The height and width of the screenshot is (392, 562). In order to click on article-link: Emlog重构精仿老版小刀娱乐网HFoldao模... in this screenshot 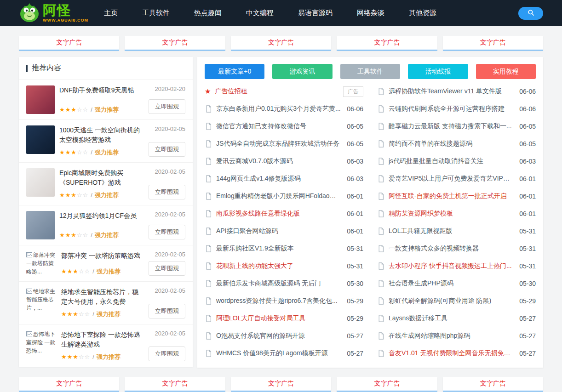, I will do `click(279, 196)`.